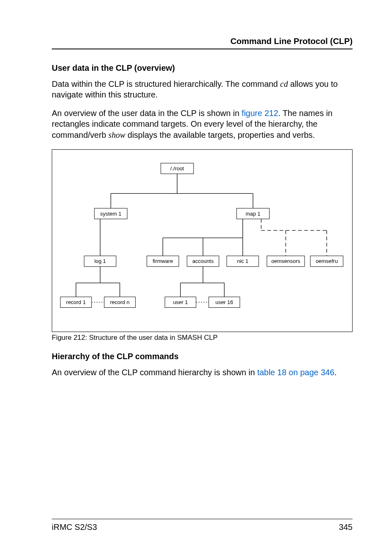 Image resolution: width=392 pixels, height=555 pixels. Describe the element at coordinates (100, 261) in the screenshot. I see `node-log1: log 1` at that location.